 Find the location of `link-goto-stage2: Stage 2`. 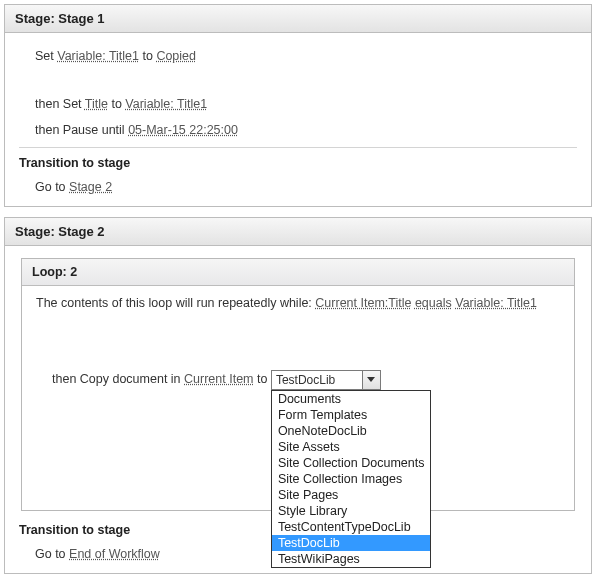

link-goto-stage2: Stage 2 is located at coordinates (90, 187).